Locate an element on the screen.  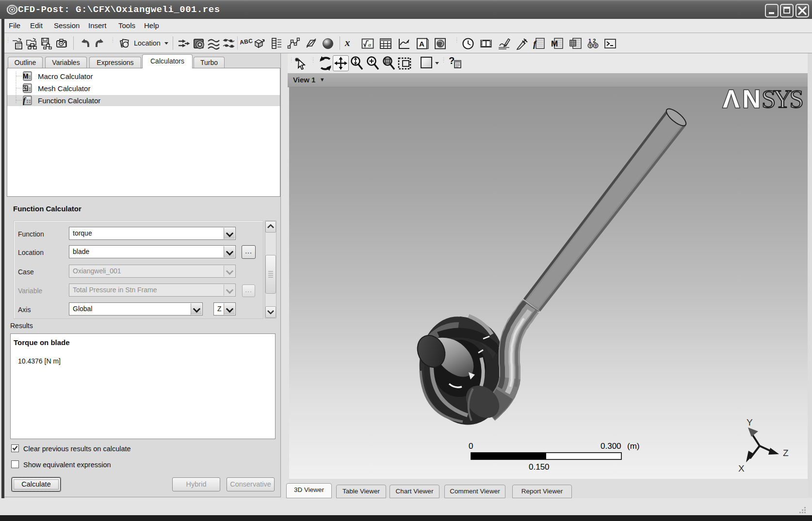
svg-text: 0.300 is located at coordinates (611, 446).